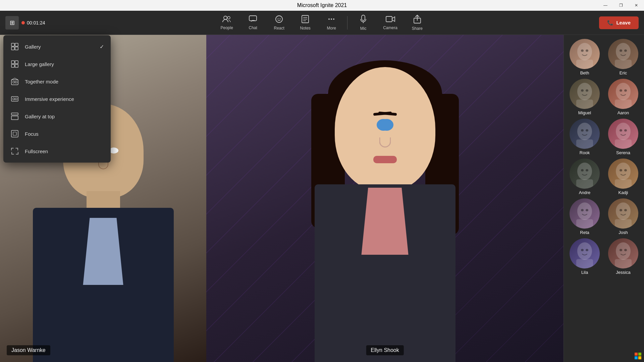 This screenshot has width=644, height=362. I want to click on participant-avatar-josh, so click(623, 214).